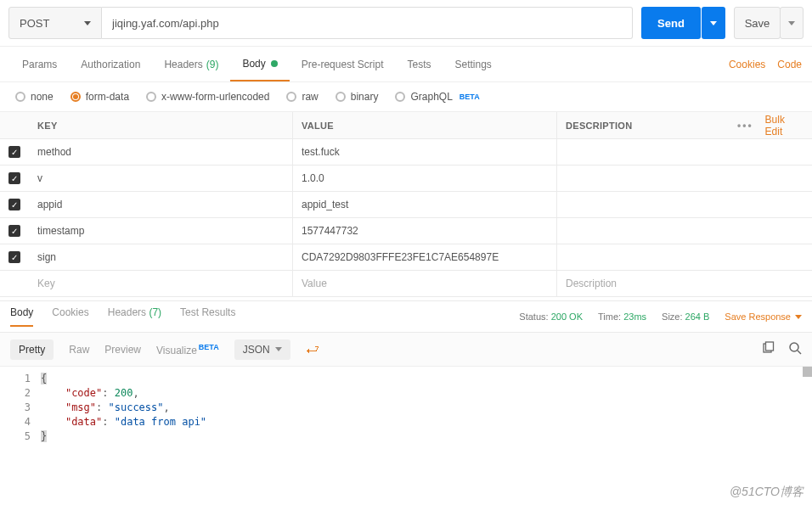 Image resolution: width=812 pixels, height=505 pixels. What do you see at coordinates (685, 317) in the screenshot?
I see `size-label: Size: 264 B` at bounding box center [685, 317].